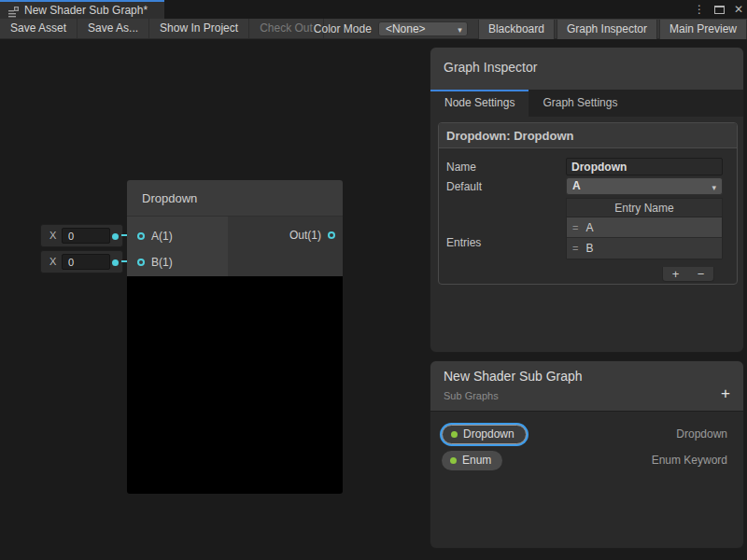  What do you see at coordinates (588, 203) in the screenshot?
I see `dropdown-settings-box: Dropdown: Dropdown Name Default A ▾ Entr…` at bounding box center [588, 203].